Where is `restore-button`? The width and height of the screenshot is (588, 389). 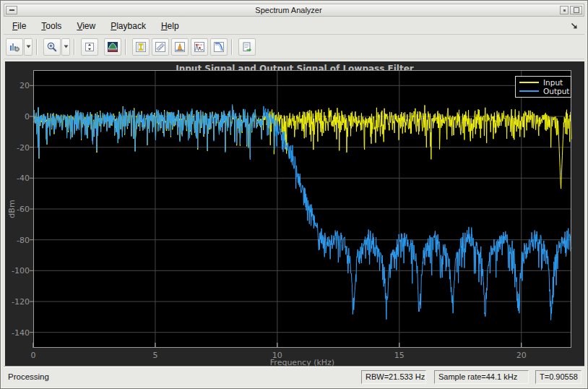
restore-button is located at coordinates (564, 10).